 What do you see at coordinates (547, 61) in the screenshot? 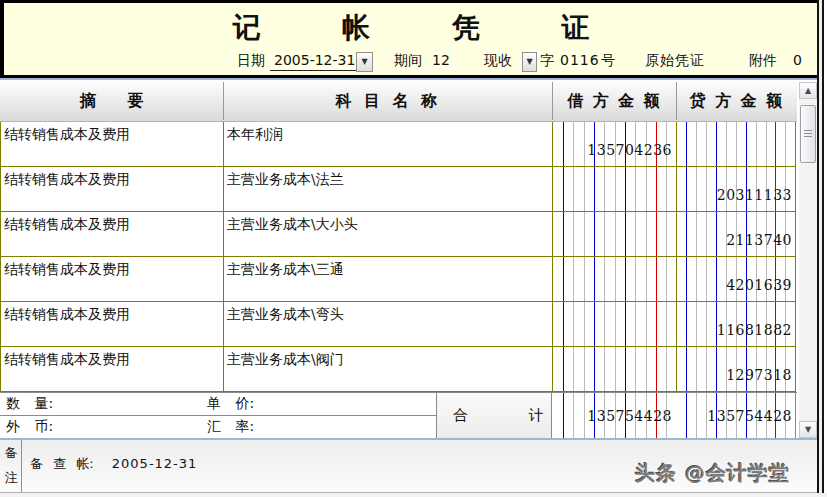
I see `word-label: 字` at bounding box center [547, 61].